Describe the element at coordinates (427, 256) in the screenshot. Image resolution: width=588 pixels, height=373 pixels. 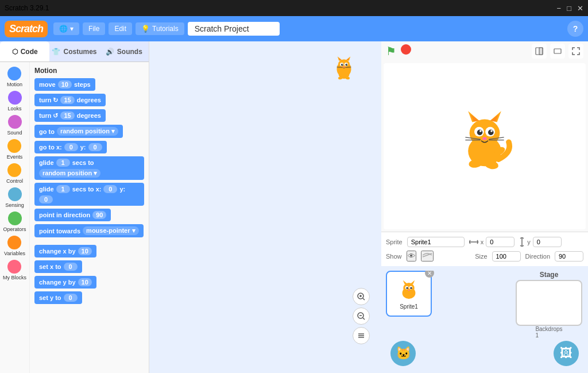
I see `show-eye-closed-button` at that location.